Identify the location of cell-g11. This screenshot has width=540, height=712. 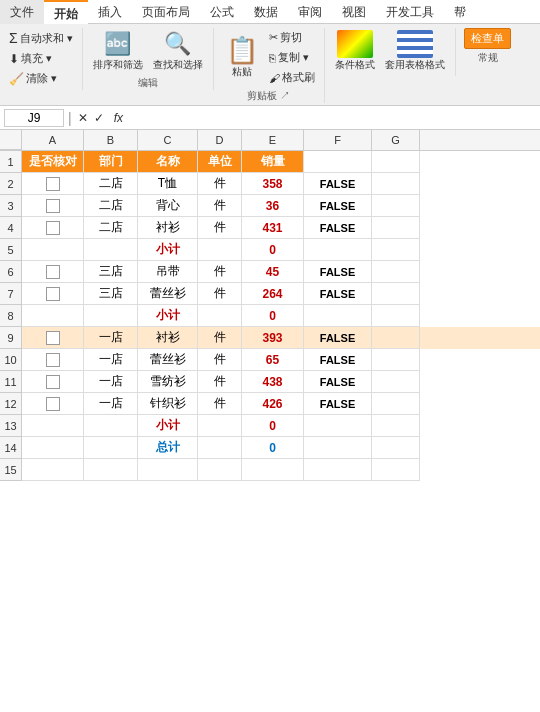
(396, 382).